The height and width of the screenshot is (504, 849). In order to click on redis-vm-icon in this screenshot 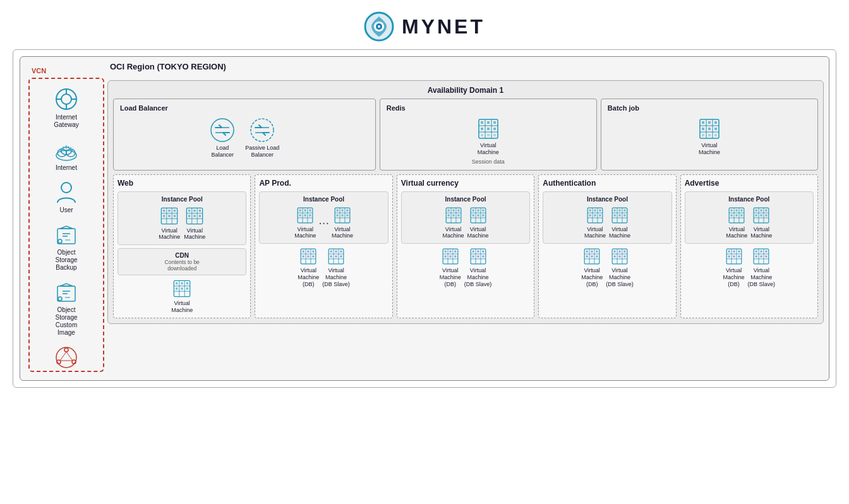, I will do `click(488, 129)`.